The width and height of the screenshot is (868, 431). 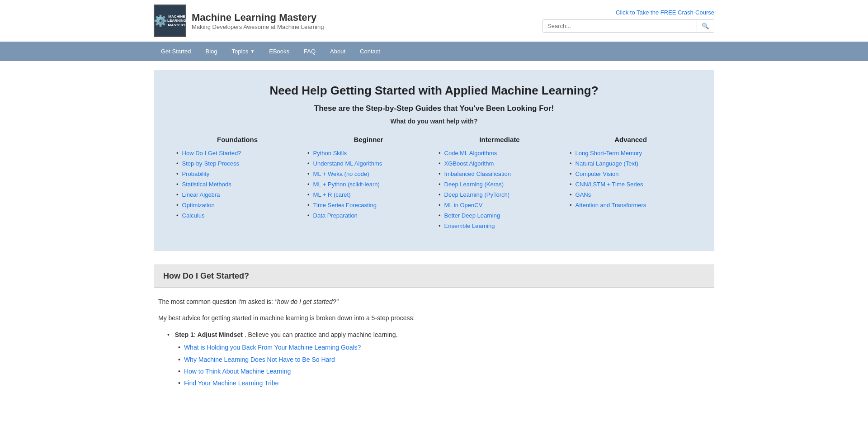 What do you see at coordinates (434, 52) in the screenshot?
I see `main-nav: Get Started Blog Topics ▼ EBooks FAQ Abo…` at bounding box center [434, 52].